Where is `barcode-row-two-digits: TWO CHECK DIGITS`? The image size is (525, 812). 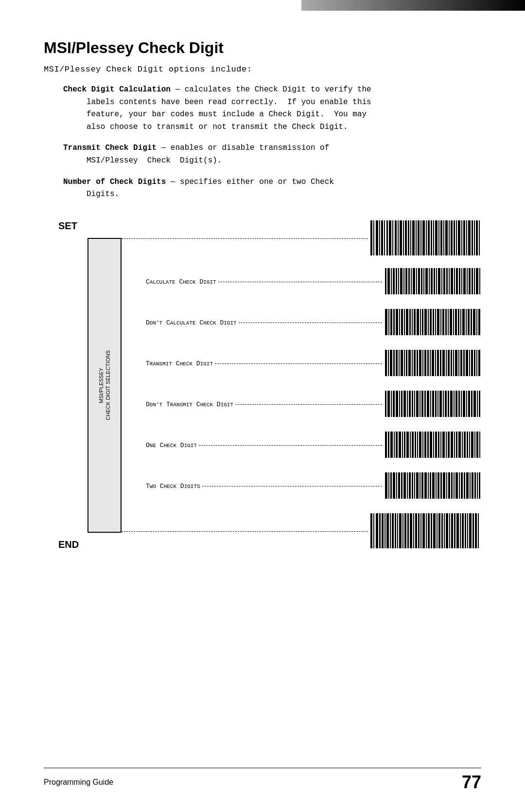
barcode-row-two-digits: TWO CHECK DIGITS is located at coordinates (301, 487).